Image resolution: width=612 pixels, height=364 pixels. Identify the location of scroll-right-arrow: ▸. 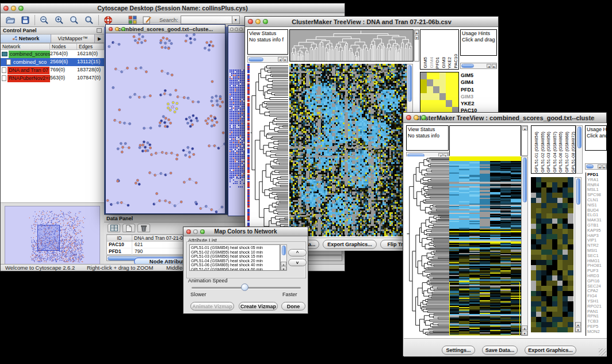
(285, 59).